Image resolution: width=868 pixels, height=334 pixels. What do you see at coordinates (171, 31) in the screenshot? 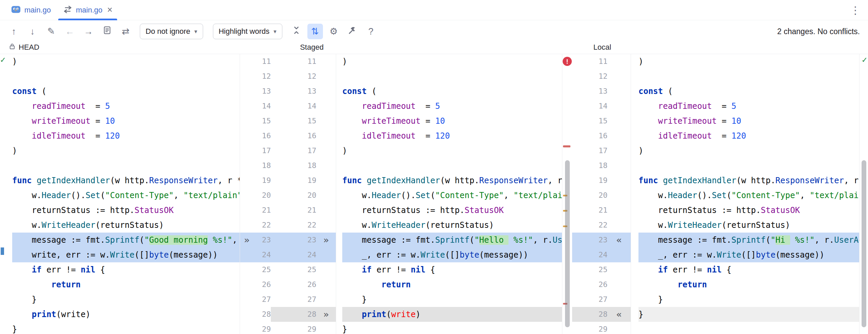
I see `ignore-policy-dropdown: Do not ignore ▾` at bounding box center [171, 31].